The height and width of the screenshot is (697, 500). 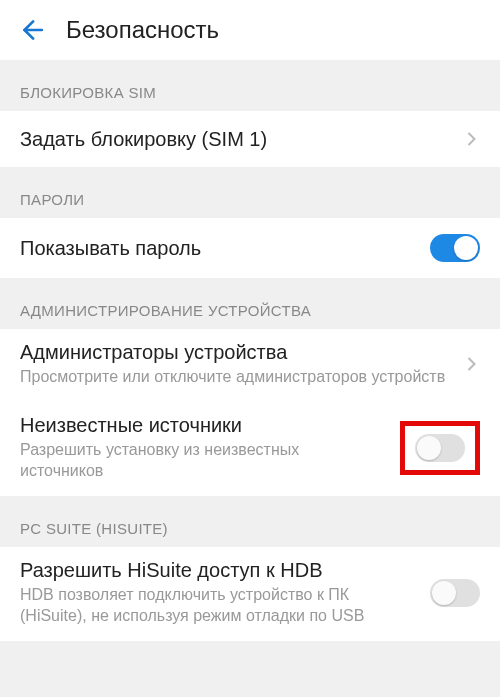 What do you see at coordinates (250, 139) in the screenshot?
I see `set-sim-lock-row: Задать блокировку (SIM 1)` at bounding box center [250, 139].